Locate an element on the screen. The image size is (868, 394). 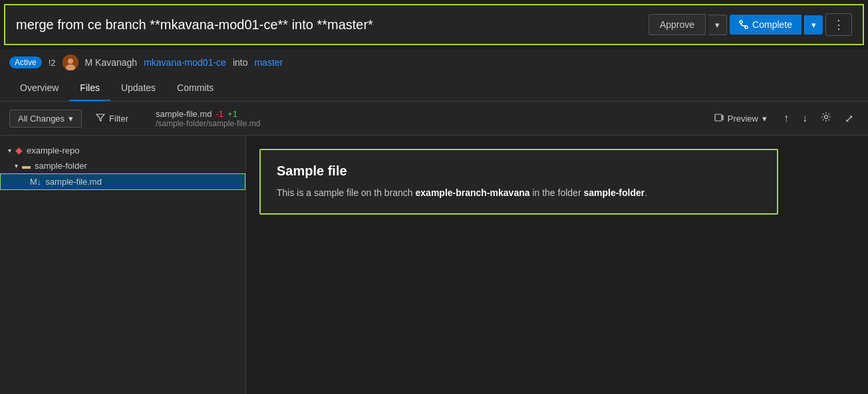
file-path: /sample-folder/sample-file.md is located at coordinates (208, 124).